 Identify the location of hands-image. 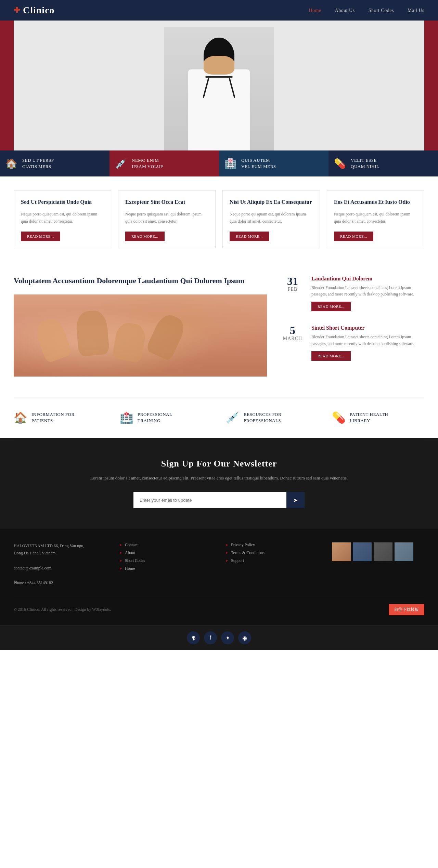
(140, 336).